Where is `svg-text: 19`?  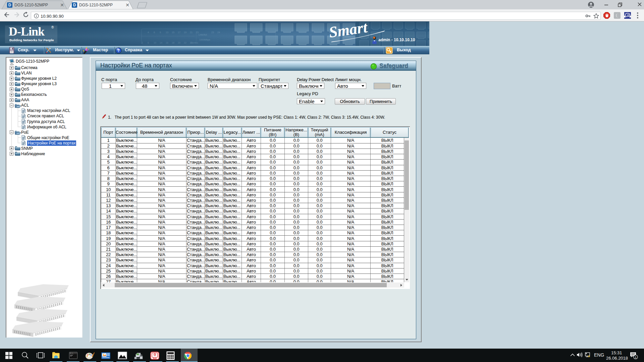 svg-text: 19 is located at coordinates (185, 32).